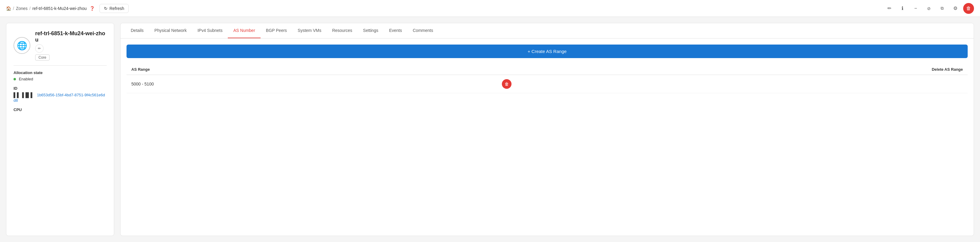  Describe the element at coordinates (312, 69) in the screenshot. I see `col-as-range: AS Range` at that location.